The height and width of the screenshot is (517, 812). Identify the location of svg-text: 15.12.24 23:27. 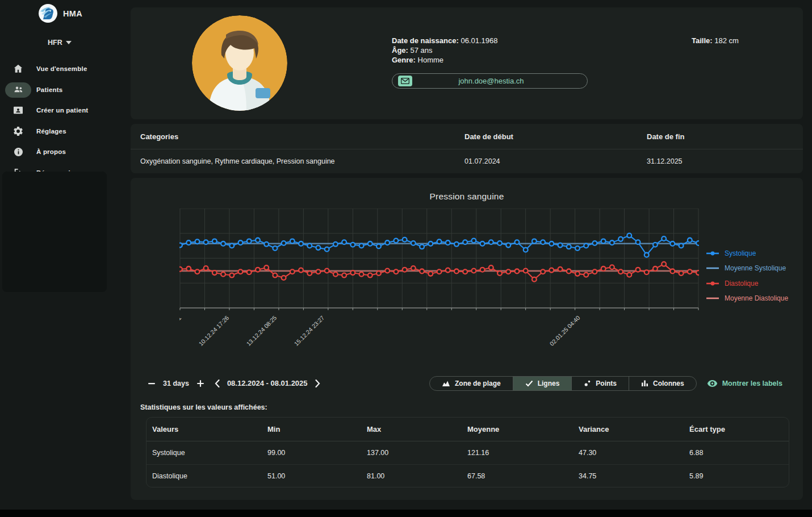
(309, 331).